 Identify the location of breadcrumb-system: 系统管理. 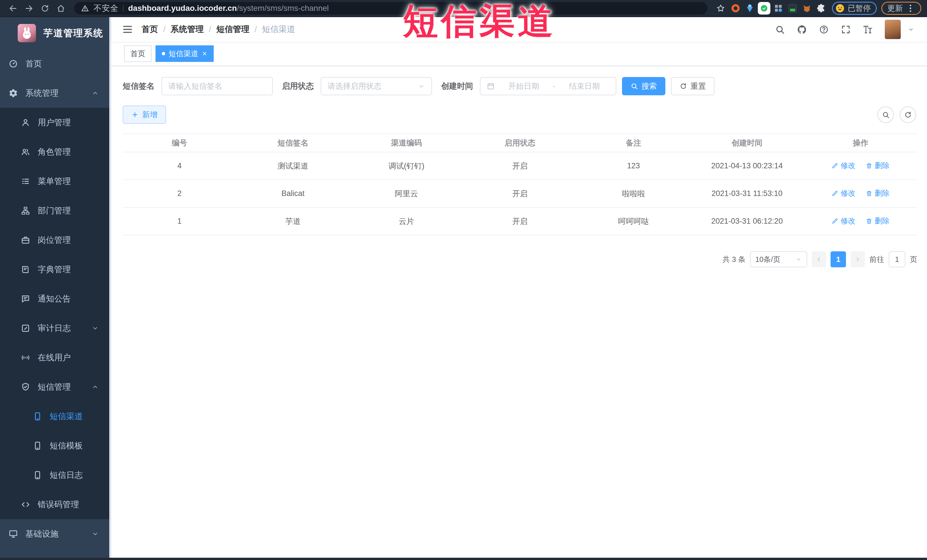
(187, 29).